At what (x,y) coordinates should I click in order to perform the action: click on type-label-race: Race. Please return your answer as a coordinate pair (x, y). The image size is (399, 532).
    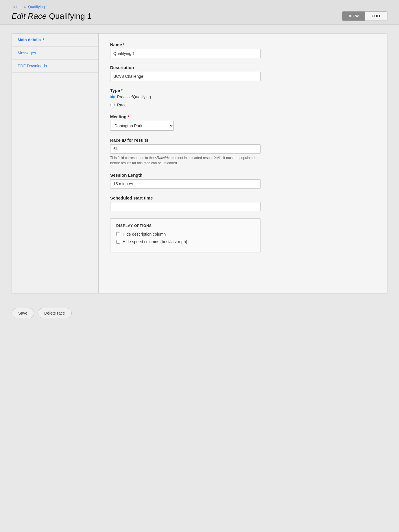
    Looking at the image, I should click on (122, 105).